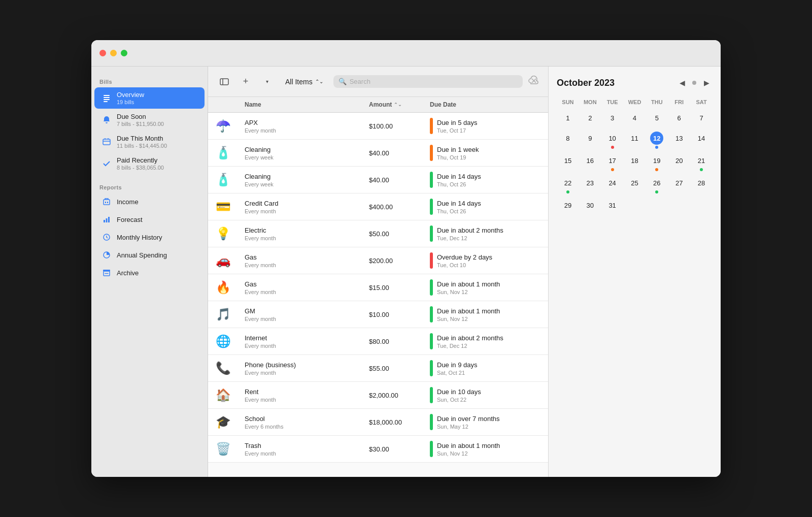 The height and width of the screenshot is (517, 812). Describe the element at coordinates (679, 163) in the screenshot. I see `calendar-cell: 20` at that location.